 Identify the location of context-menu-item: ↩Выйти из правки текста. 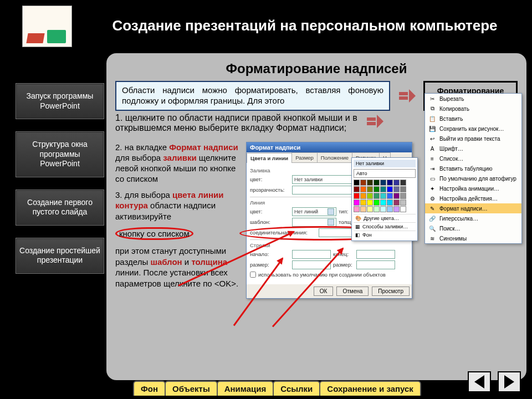
(473, 139).